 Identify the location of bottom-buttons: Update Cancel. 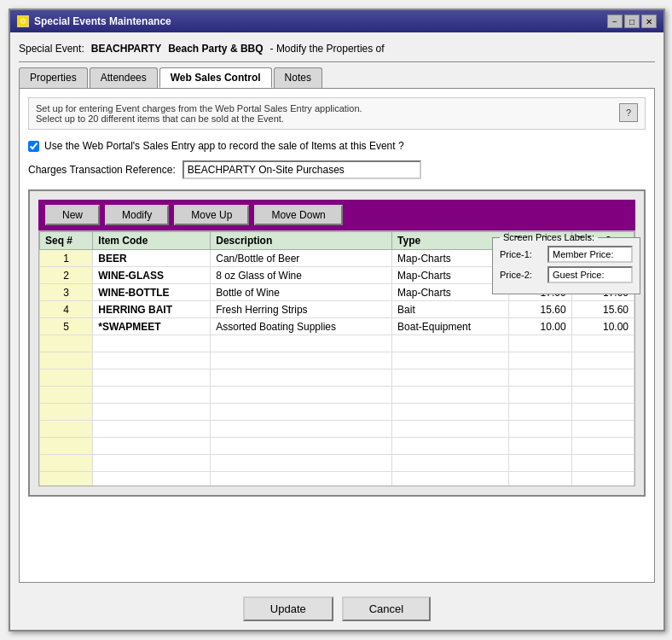
(337, 609).